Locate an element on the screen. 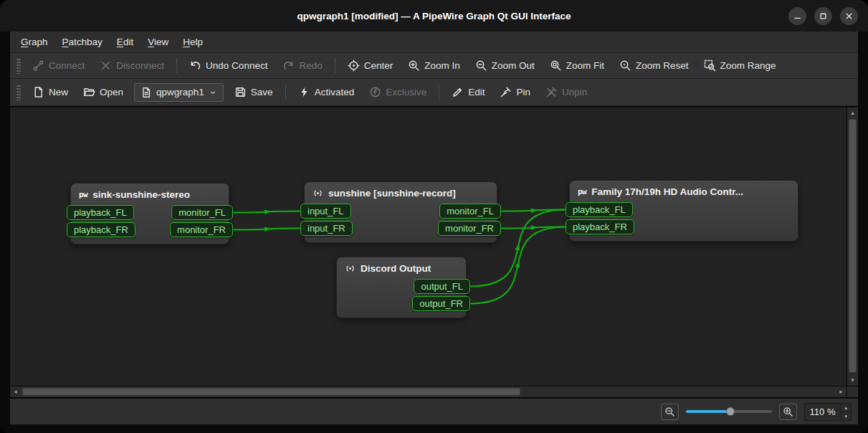  toolbar-button-save: Save is located at coordinates (254, 92).